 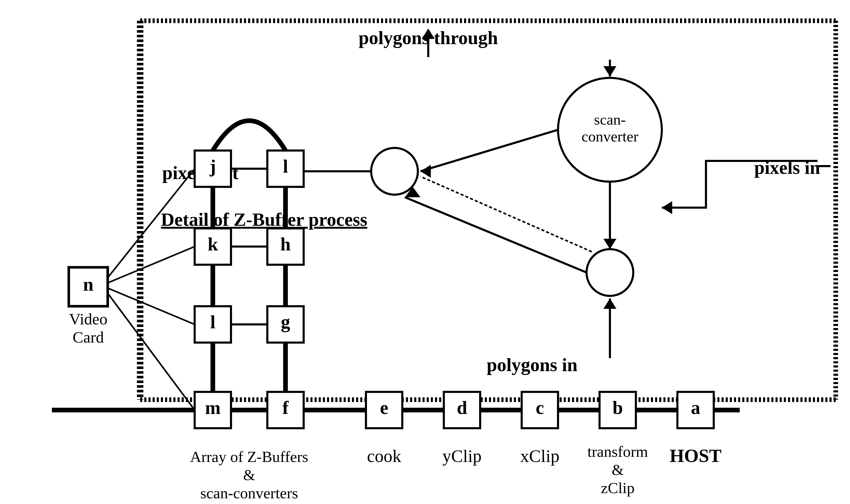 I want to click on second-circle, so click(x=610, y=272).